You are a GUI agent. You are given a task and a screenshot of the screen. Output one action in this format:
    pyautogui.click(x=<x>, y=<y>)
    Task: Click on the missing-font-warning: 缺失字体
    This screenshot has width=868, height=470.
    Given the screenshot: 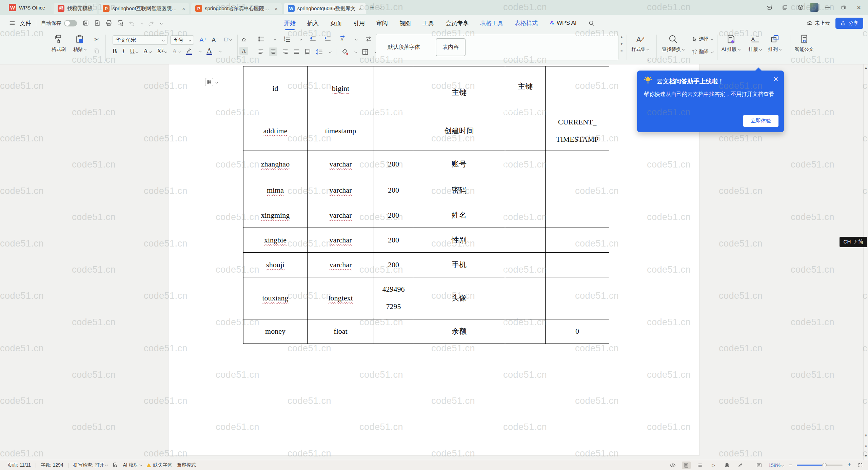 What is the action you would take?
    pyautogui.click(x=159, y=465)
    